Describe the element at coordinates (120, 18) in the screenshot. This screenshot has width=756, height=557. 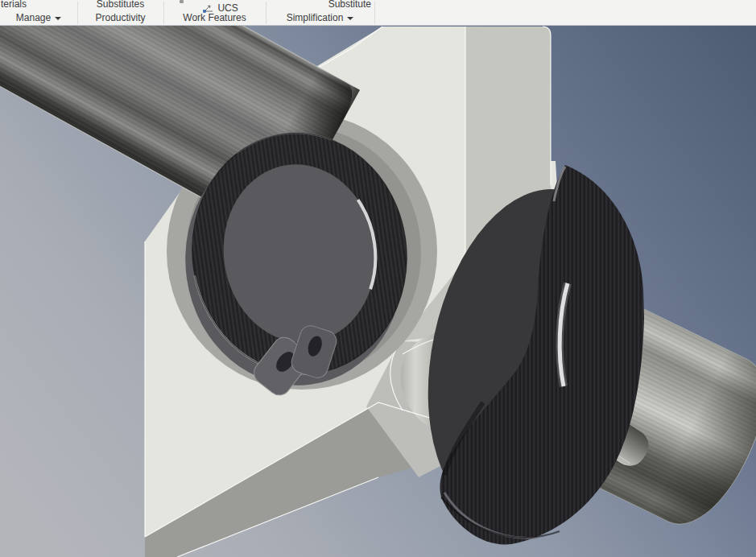
I see `panel-title-label: Productivity` at that location.